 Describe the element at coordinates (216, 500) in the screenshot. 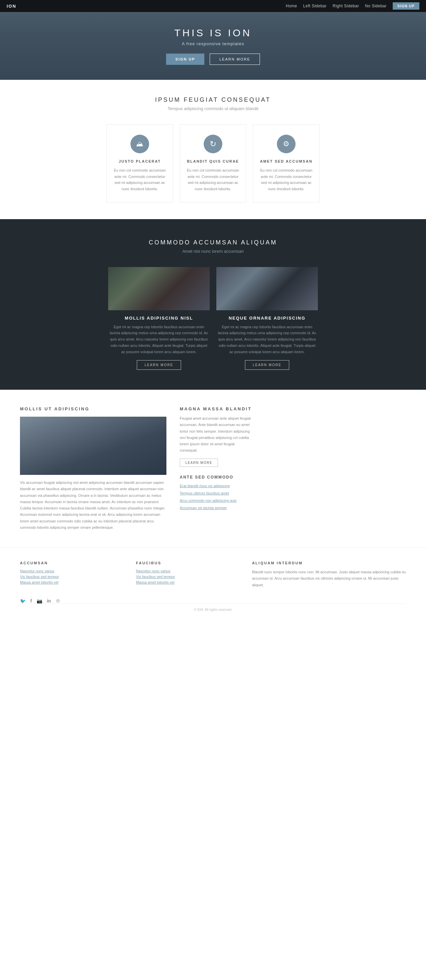

I see `list-item: Arcu commodo non adipiscing quis` at that location.